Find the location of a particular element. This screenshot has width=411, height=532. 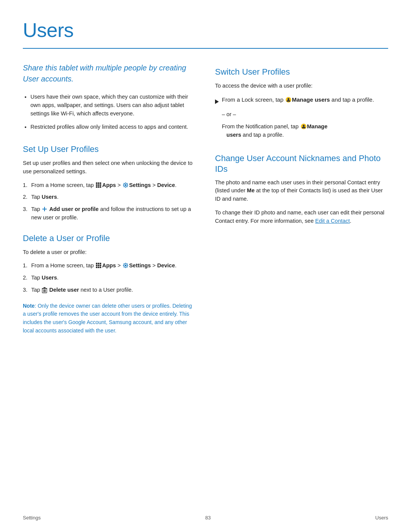

del-step-num-2: 2. is located at coordinates (25, 278).